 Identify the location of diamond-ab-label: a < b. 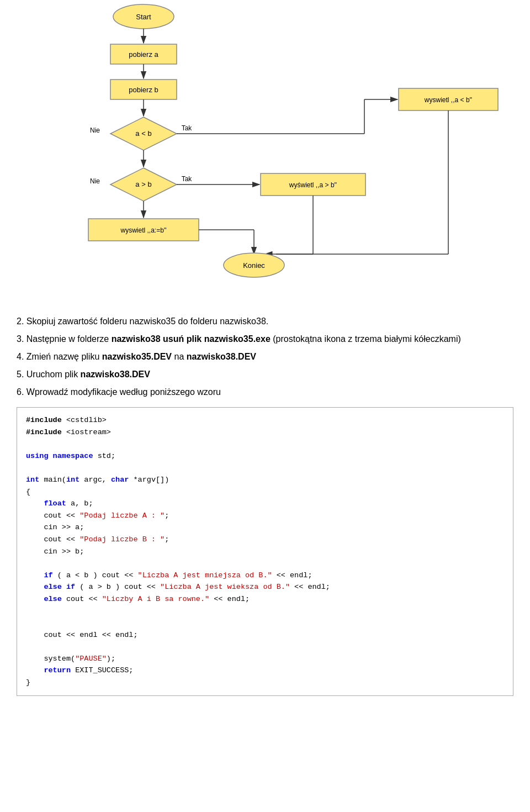
(144, 134).